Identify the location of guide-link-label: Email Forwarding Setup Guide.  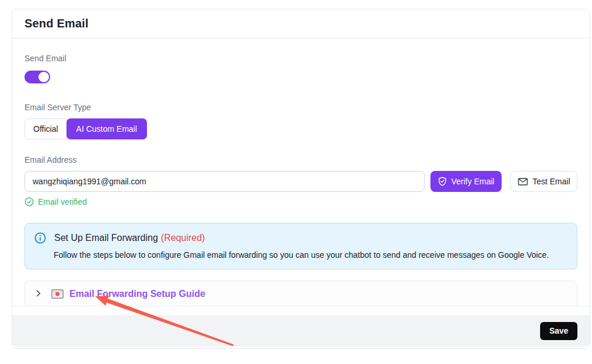
(138, 294).